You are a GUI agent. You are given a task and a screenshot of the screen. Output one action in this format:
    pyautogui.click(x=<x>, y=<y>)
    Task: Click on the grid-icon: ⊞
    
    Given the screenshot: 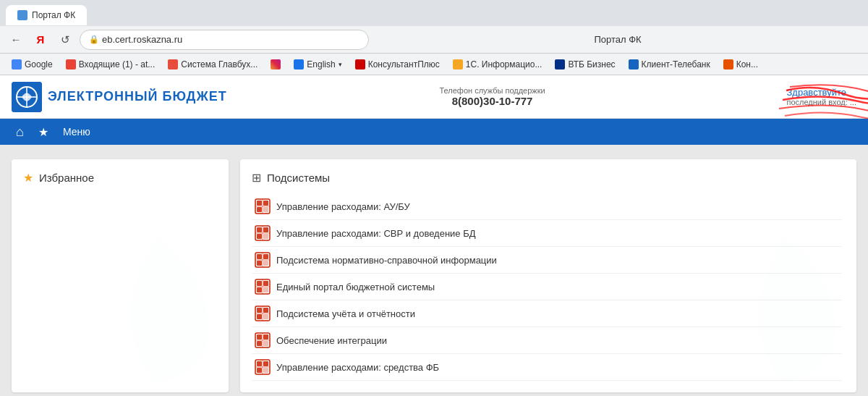 What is the action you would take?
    pyautogui.click(x=256, y=178)
    